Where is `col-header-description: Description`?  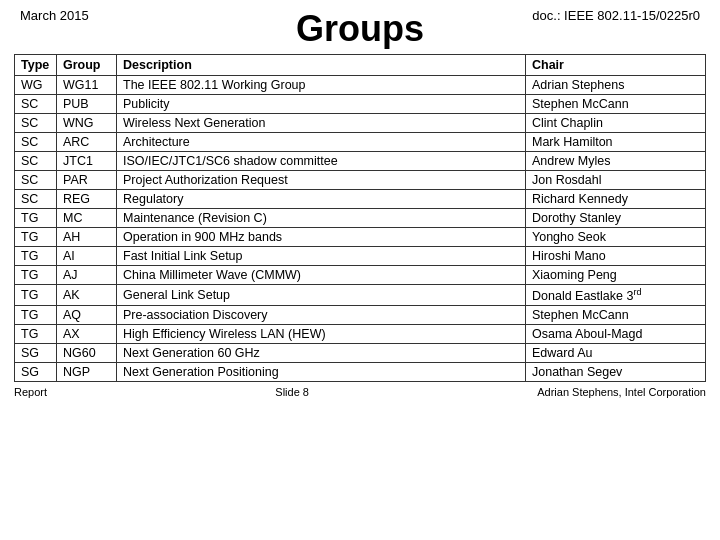
col-header-description: Description is located at coordinates (322, 66).